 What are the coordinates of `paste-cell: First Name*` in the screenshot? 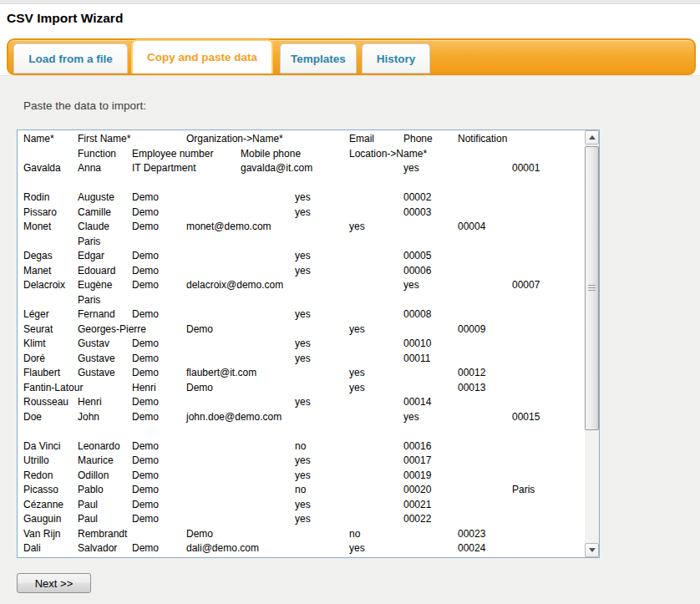 It's located at (104, 139).